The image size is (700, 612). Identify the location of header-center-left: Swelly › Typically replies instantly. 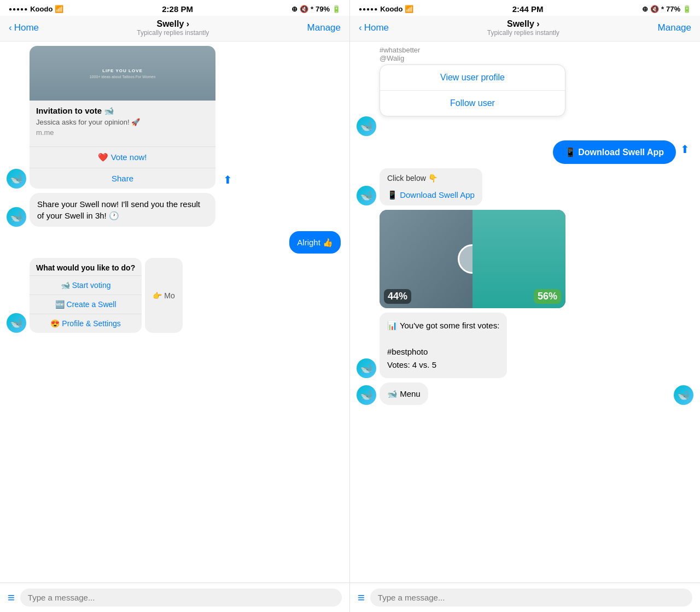
(173, 28).